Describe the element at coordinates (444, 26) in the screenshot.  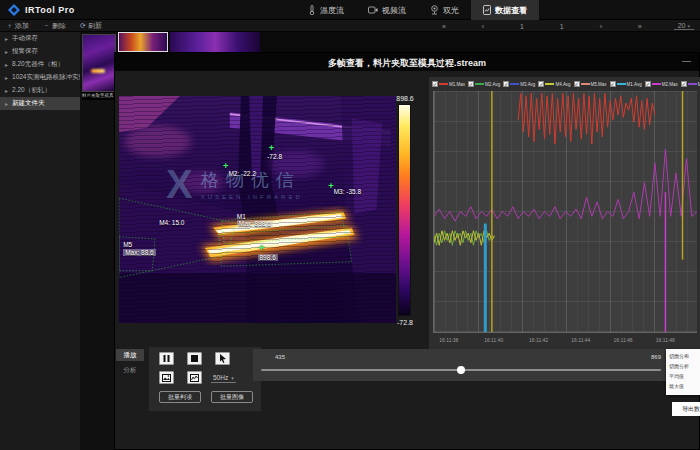
I see `page-first-button: «` at that location.